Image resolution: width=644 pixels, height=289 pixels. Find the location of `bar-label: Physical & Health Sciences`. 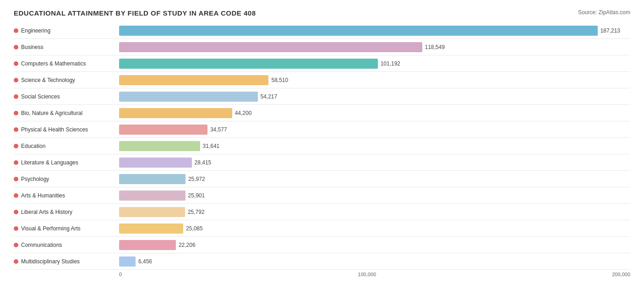

bar-label: Physical & Health Sciences is located at coordinates (66, 130).